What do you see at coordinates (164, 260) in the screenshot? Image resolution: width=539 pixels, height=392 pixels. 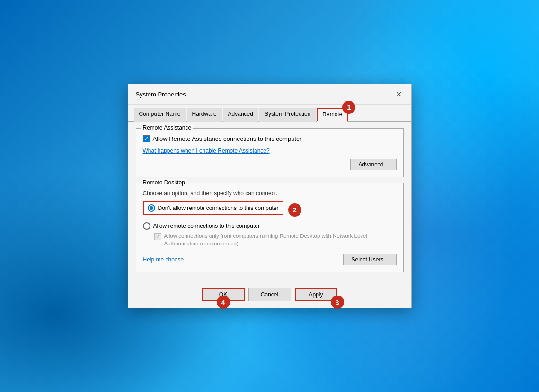 I see `help-me-choose-link: Help me choose` at bounding box center [164, 260].